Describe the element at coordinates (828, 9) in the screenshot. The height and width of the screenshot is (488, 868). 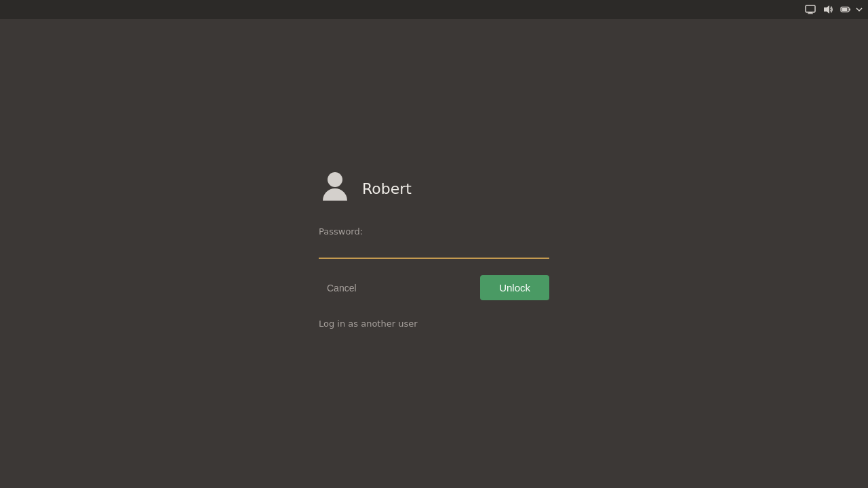
I see `sound-icon` at that location.